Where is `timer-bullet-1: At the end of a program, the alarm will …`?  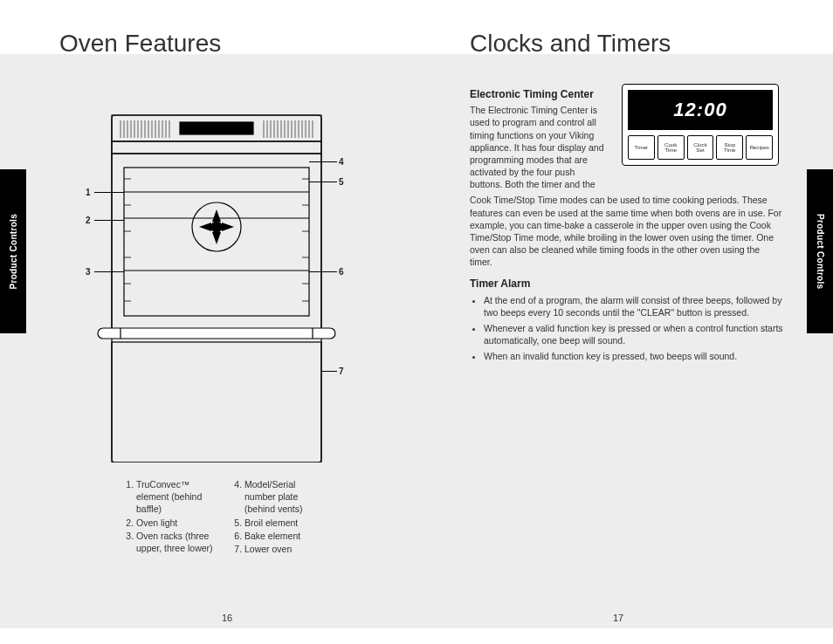 timer-bullet-1: At the end of a program, the alarm will … is located at coordinates (634, 306).